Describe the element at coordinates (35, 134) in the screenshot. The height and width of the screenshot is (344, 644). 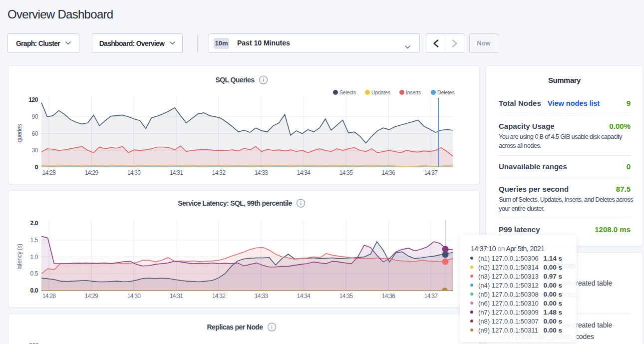
I see `svg-text: 60` at that location.